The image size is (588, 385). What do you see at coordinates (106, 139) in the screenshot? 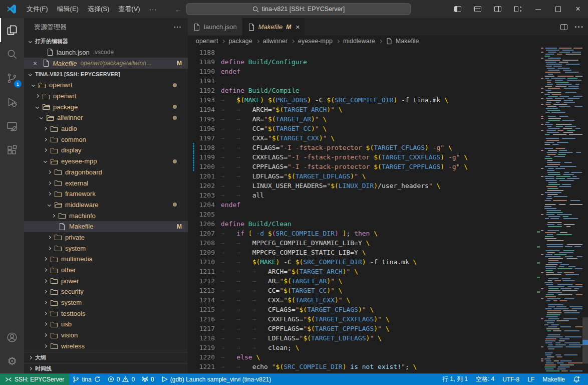
I see `tree-item-common: common` at bounding box center [106, 139].